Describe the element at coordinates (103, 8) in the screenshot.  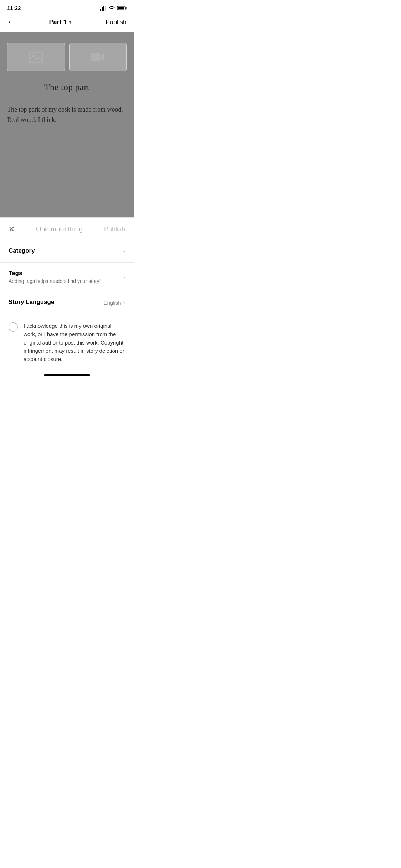
I see `signal-icon` at that location.